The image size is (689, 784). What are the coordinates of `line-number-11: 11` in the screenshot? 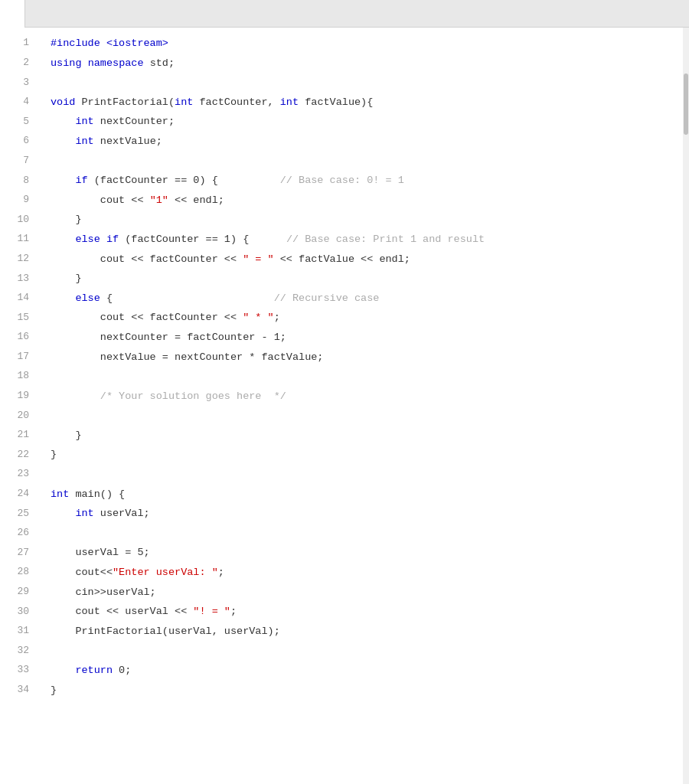 It's located at (19, 240).